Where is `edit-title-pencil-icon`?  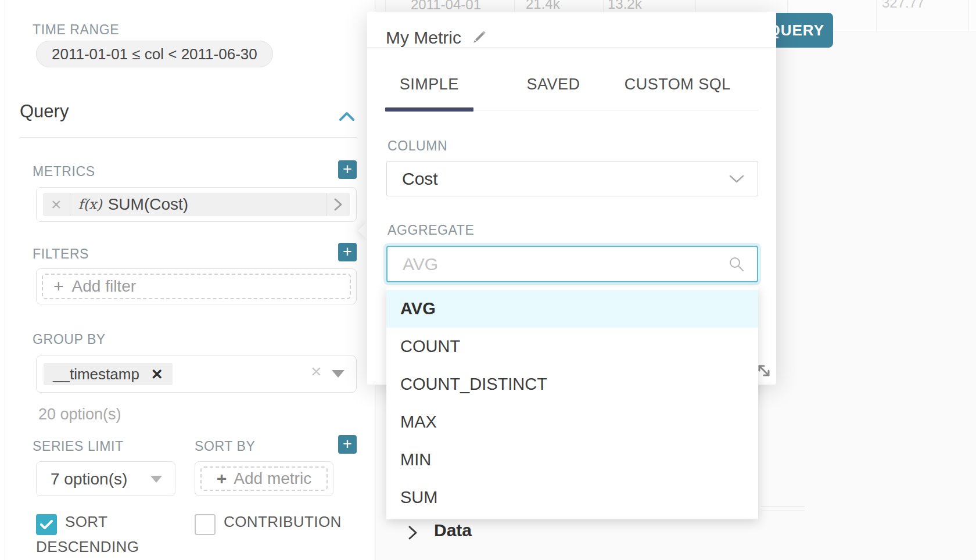
edit-title-pencil-icon is located at coordinates (479, 38).